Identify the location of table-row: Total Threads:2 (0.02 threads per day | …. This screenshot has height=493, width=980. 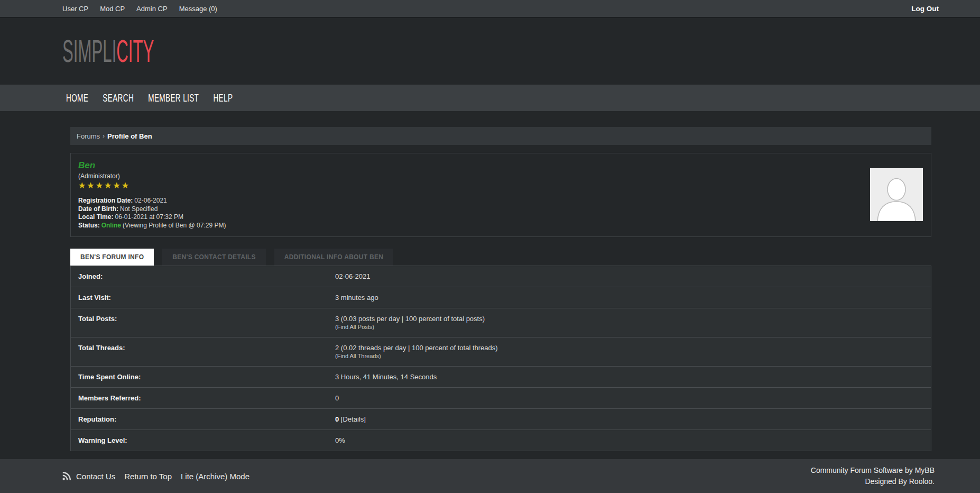
(501, 352).